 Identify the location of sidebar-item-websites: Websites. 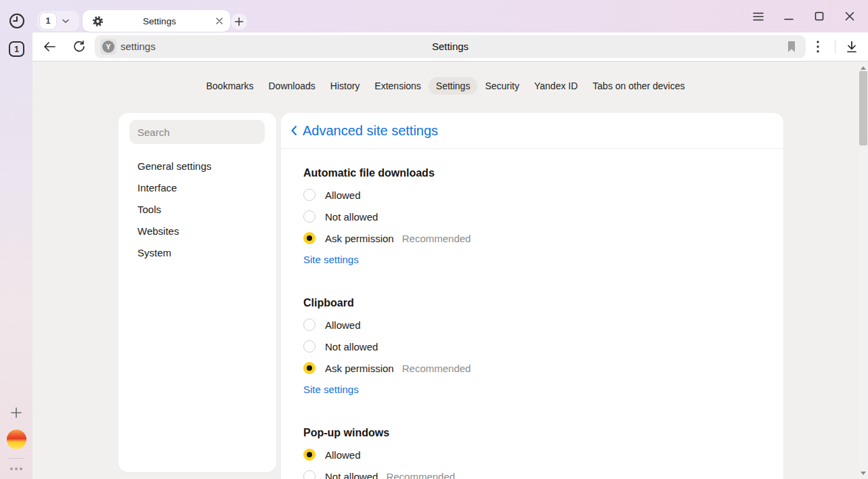
(198, 231).